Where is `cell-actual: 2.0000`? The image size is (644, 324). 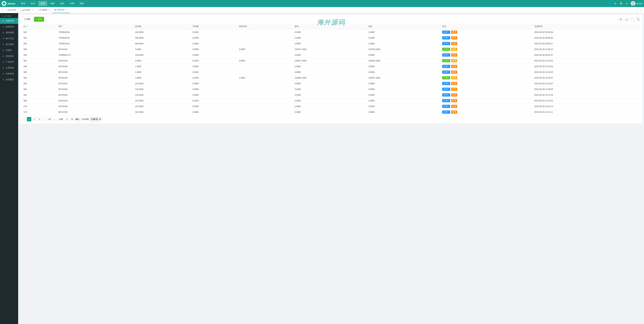 cell-actual: 2.0000 is located at coordinates (265, 61).